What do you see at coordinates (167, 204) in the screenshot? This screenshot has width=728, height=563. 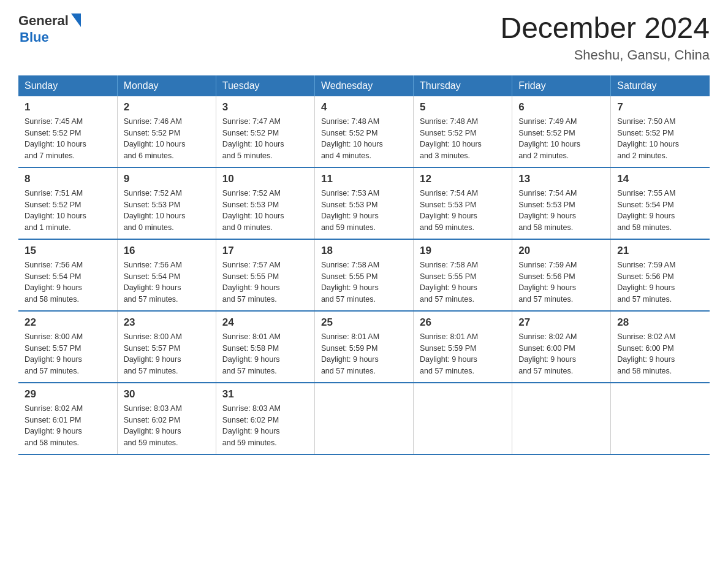 I see `calendar-day: 9Sunrise: 7:52 AM Sunset: 5:53 PM Daylig…` at bounding box center [167, 204].